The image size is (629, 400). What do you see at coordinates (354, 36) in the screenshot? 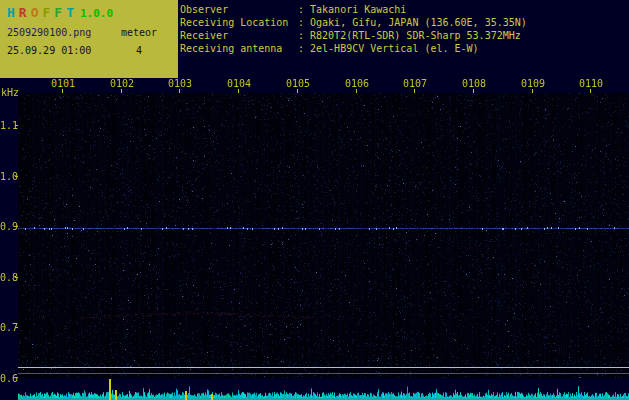
I see `info-row: Receiver:R820T2(RTL-SDR) SDR-Sharp 53.37…` at bounding box center [354, 36].